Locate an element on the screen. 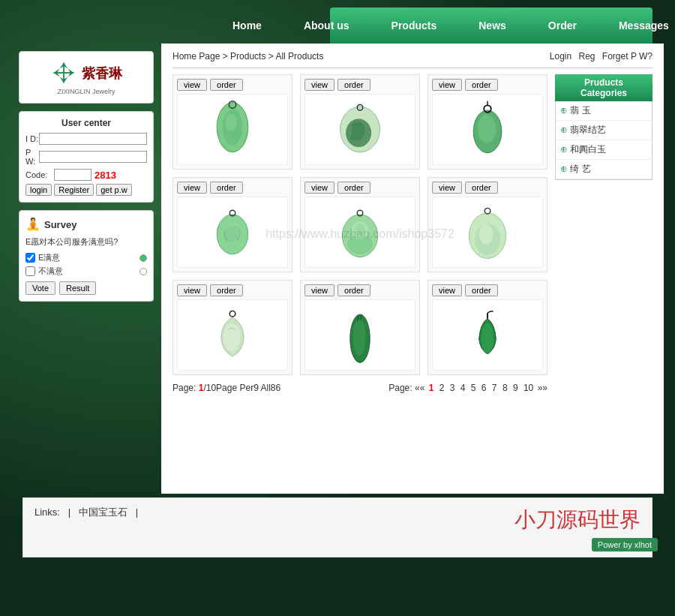 The width and height of the screenshot is (675, 616). vote-button: Vote is located at coordinates (40, 288).